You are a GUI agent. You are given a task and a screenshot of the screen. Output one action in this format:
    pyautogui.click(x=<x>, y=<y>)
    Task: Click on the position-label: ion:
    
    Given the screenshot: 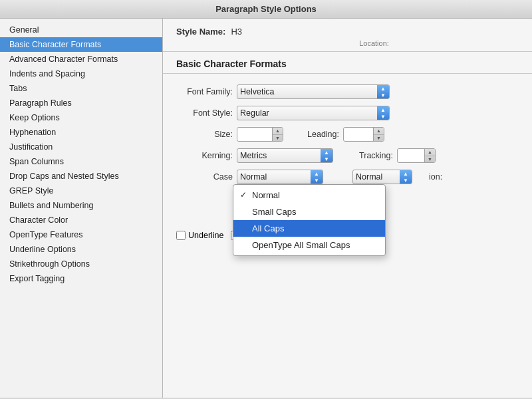 What is the action you would take?
    pyautogui.click(x=436, y=177)
    